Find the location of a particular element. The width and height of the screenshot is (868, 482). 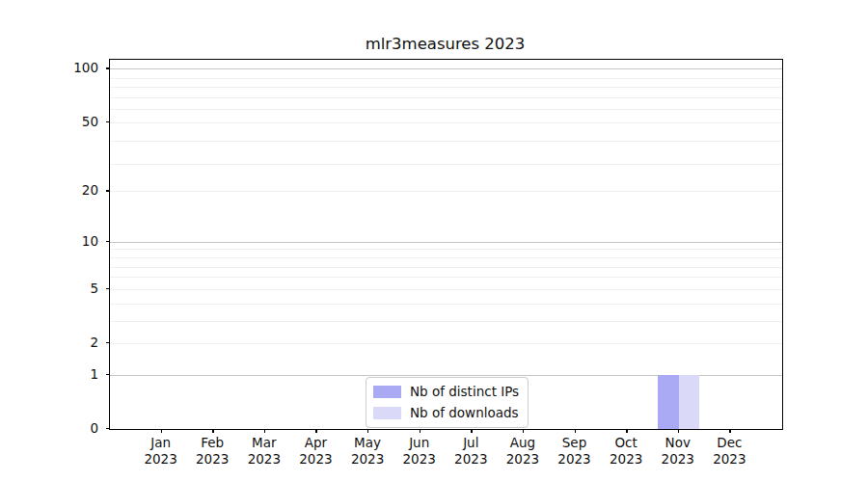

legend-entry-downloads: Nb of downloads is located at coordinates (446, 413).